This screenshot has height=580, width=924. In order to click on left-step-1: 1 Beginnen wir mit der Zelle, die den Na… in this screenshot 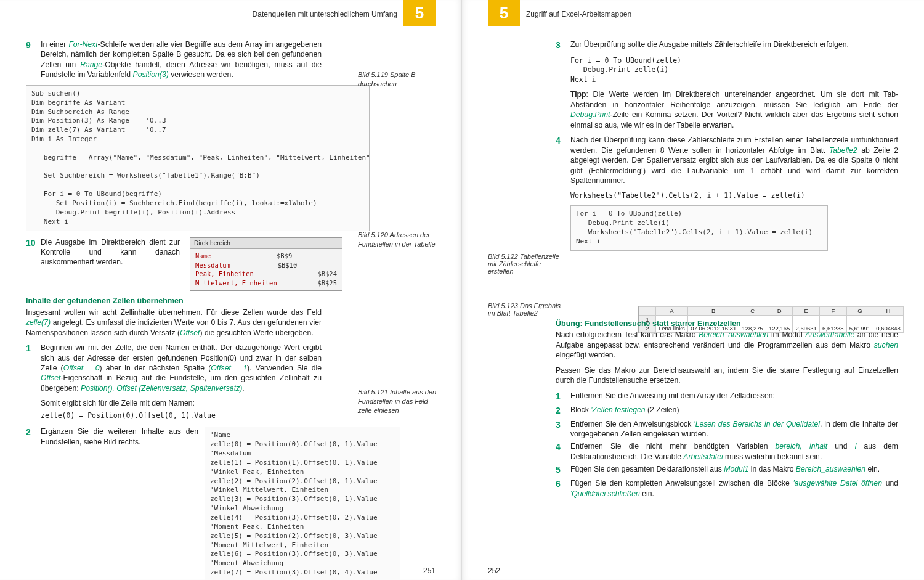, I will do `click(174, 368)`.